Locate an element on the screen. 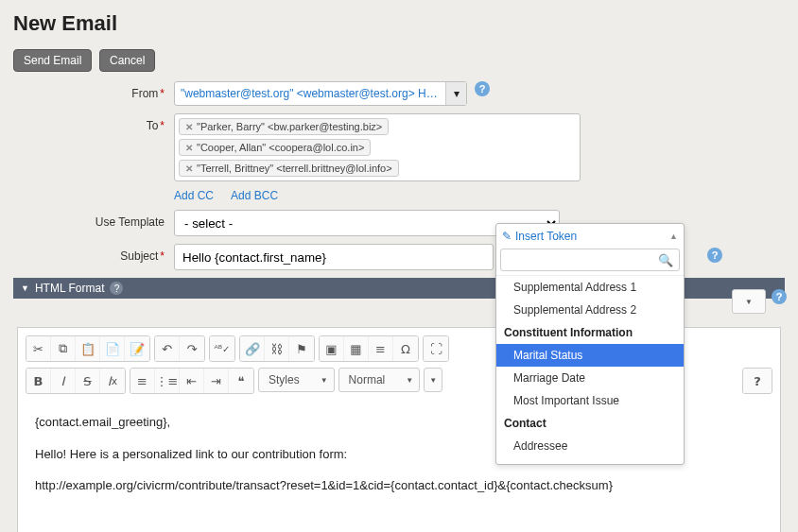  hr-icon: ≡ is located at coordinates (381, 349).